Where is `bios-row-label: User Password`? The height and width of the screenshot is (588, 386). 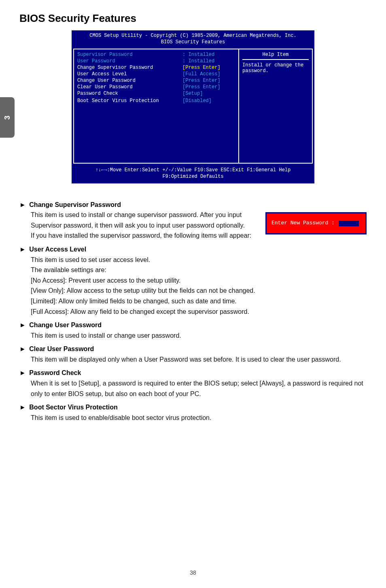 bios-row-label: User Password is located at coordinates (130, 61).